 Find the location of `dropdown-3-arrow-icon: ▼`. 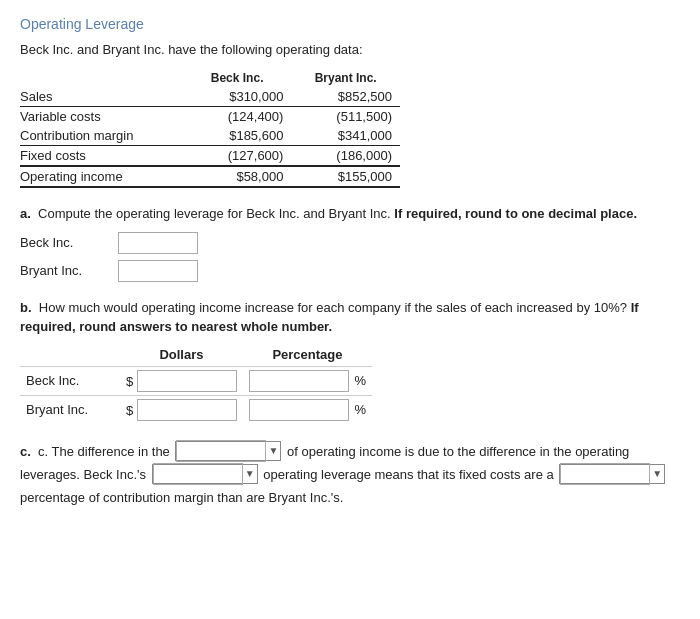

dropdown-3-arrow-icon: ▼ is located at coordinates (657, 474).